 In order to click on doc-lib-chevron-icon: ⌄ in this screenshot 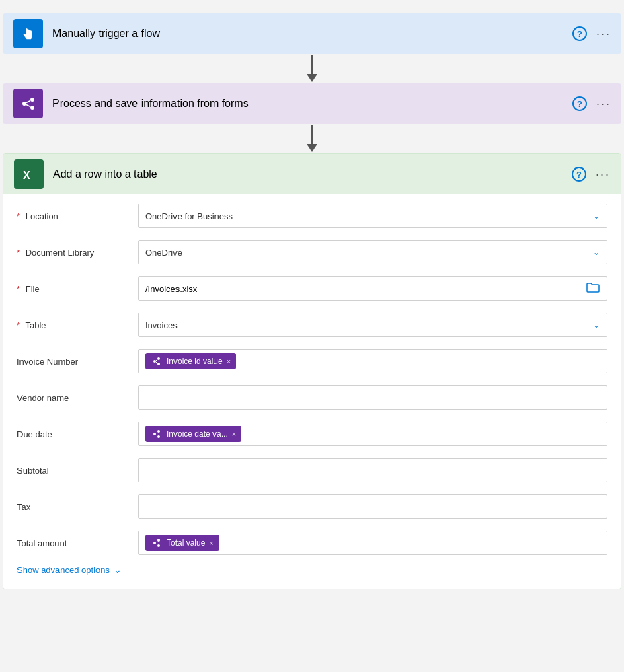, I will do `click(596, 252)`.